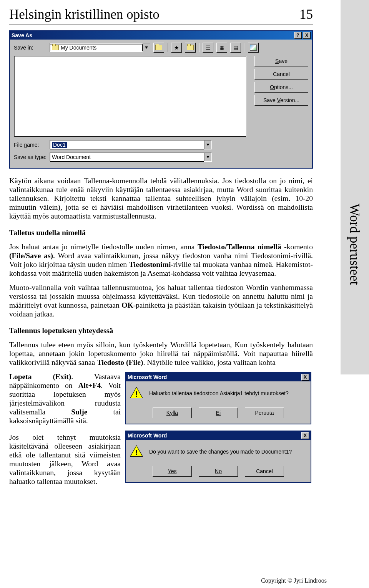  I want to click on no-button: No, so click(218, 471).